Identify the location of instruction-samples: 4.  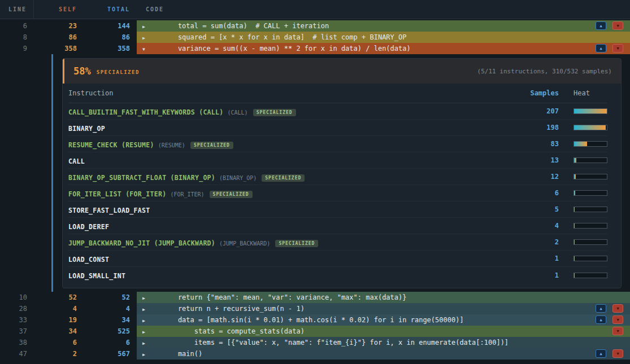
(539, 226).